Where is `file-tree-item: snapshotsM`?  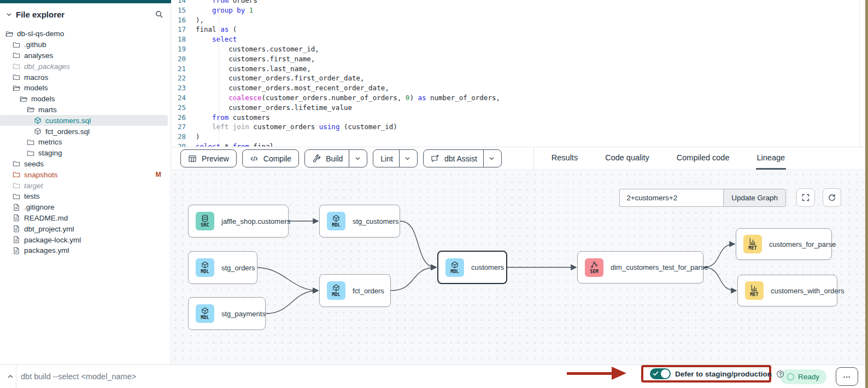
file-tree-item: snapshotsM is located at coordinates (84, 175).